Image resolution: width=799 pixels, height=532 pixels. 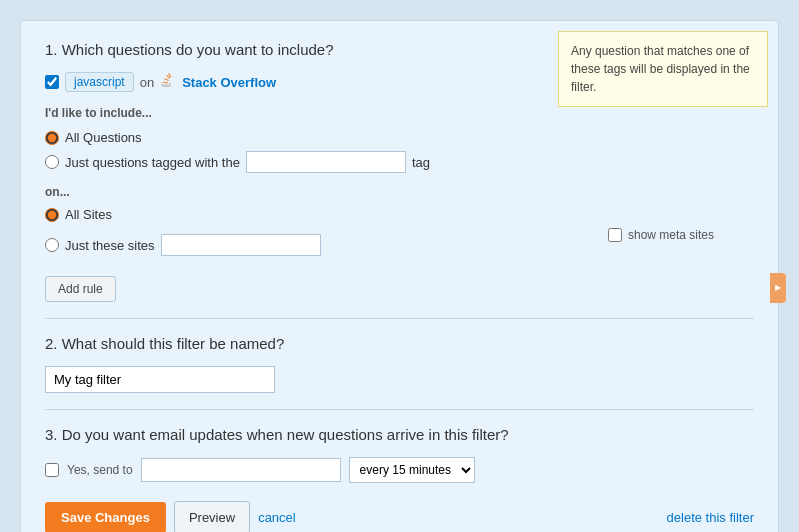 I want to click on tag-text-input, so click(x=326, y=162).